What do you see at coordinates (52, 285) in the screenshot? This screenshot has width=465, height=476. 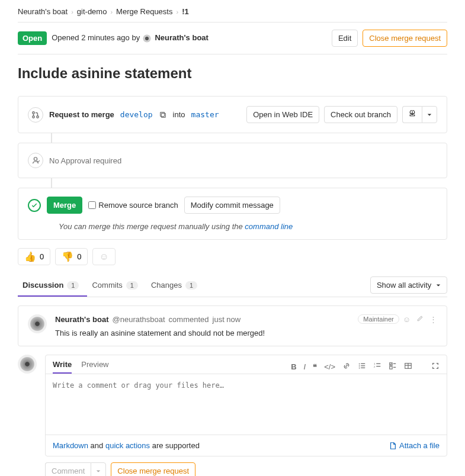 I see `tab-discussion: Discussion 1` at bounding box center [52, 285].